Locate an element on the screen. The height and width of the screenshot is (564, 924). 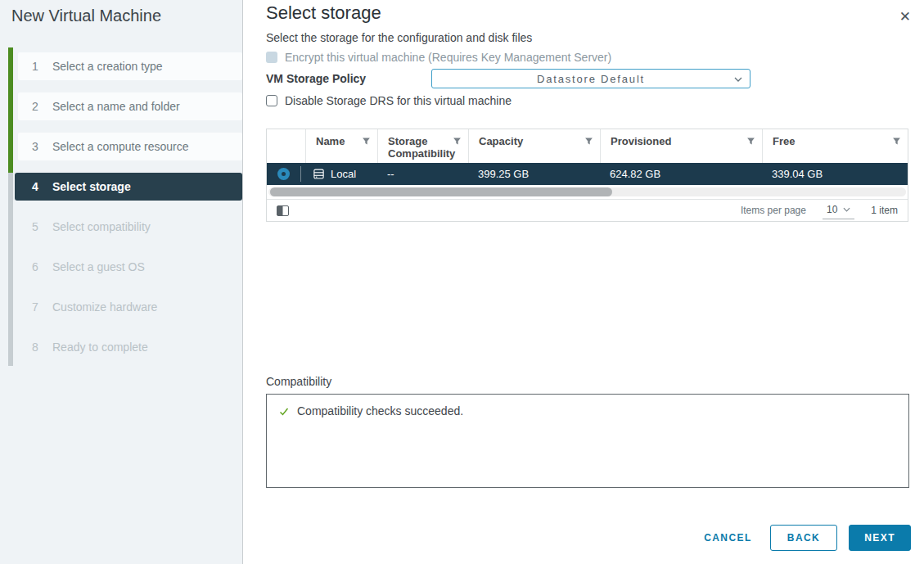
wizard-step-5: 5 Select compatibility is located at coordinates (130, 227).